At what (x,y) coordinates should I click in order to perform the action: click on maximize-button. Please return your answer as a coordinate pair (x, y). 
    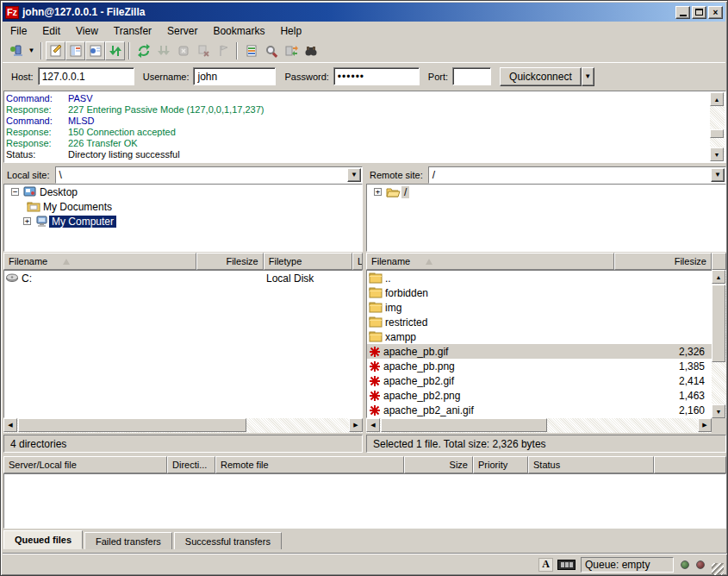
    Looking at the image, I should click on (700, 12).